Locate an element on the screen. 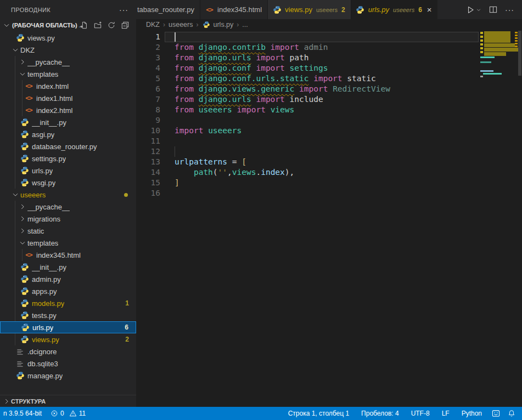  breadcrumb-item-...: ... is located at coordinates (245, 25).